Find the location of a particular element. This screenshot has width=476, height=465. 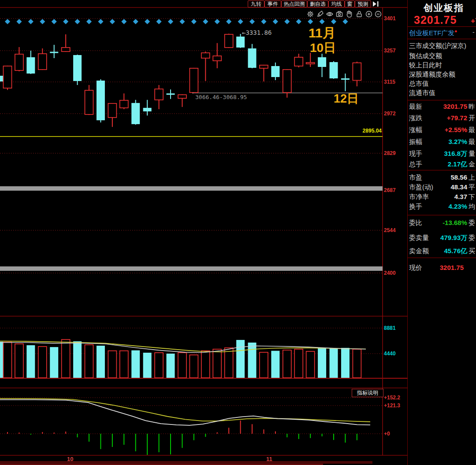

quote-row-pe-dynamic: 市盈(动)48.34平 is located at coordinates (442, 188).